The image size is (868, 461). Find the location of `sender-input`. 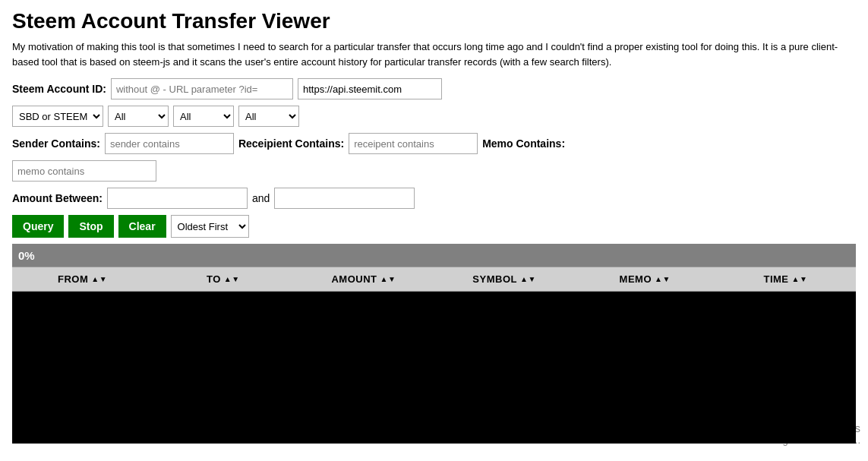

sender-input is located at coordinates (169, 144).